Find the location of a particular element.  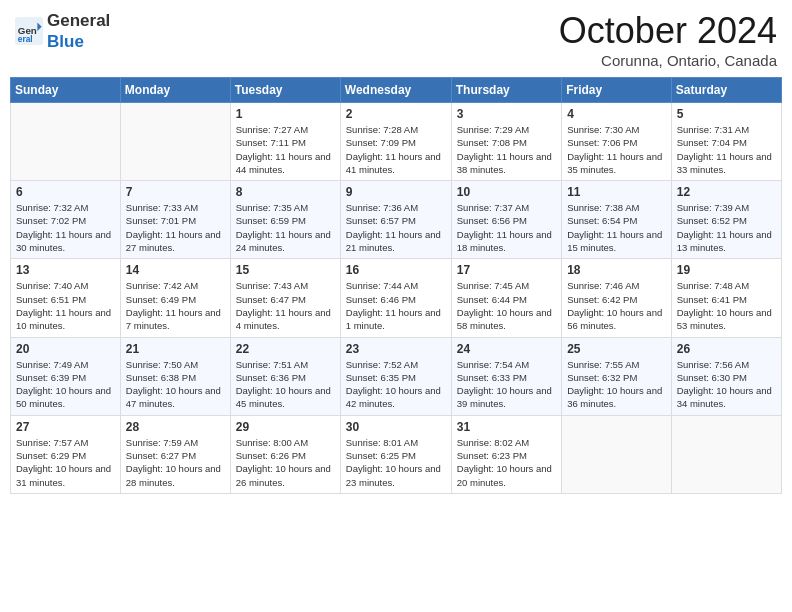

day-number: 6 is located at coordinates (66, 192).